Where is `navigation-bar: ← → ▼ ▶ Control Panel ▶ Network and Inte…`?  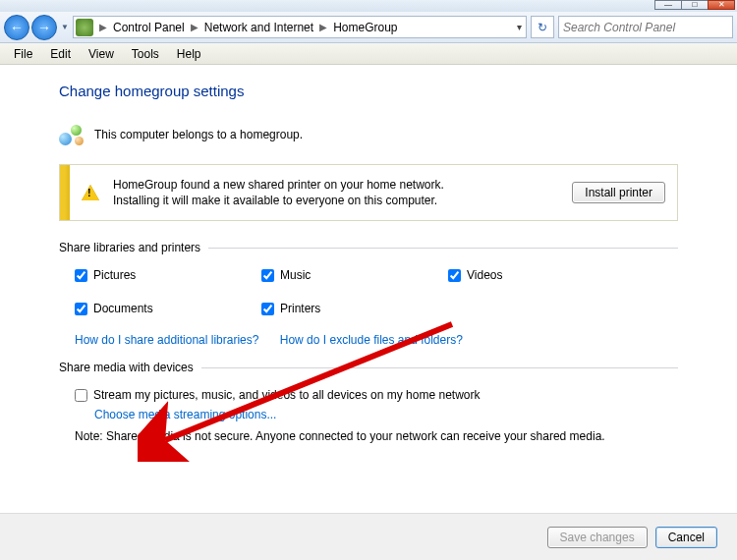
navigation-bar: ← → ▼ ▶ Control Panel ▶ Network and Inte… is located at coordinates (368, 28).